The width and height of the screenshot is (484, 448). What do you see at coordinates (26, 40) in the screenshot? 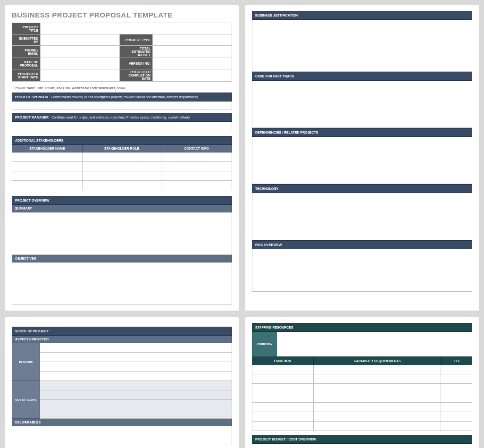
I see `lbl-submitted-by: SUBMITTED BY` at bounding box center [26, 40].